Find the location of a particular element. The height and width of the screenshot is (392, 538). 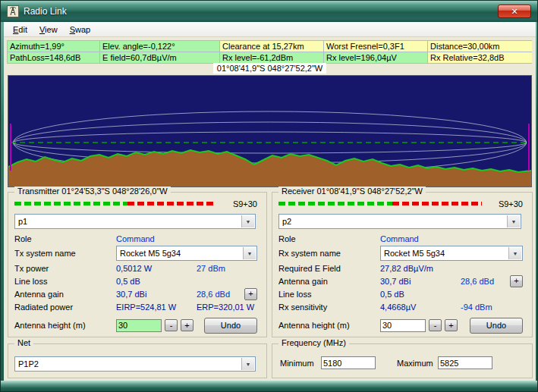

tx-role-value: Command is located at coordinates (135, 239).